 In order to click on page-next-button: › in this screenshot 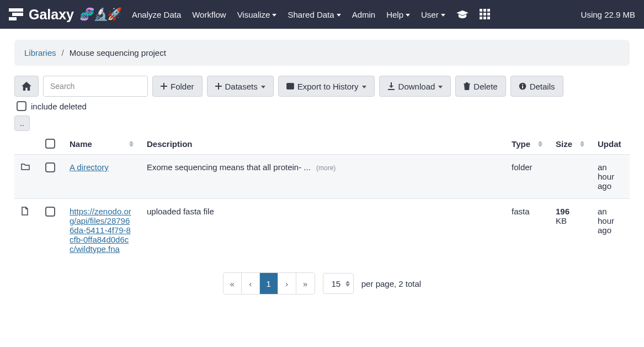, I will do `click(287, 283)`.